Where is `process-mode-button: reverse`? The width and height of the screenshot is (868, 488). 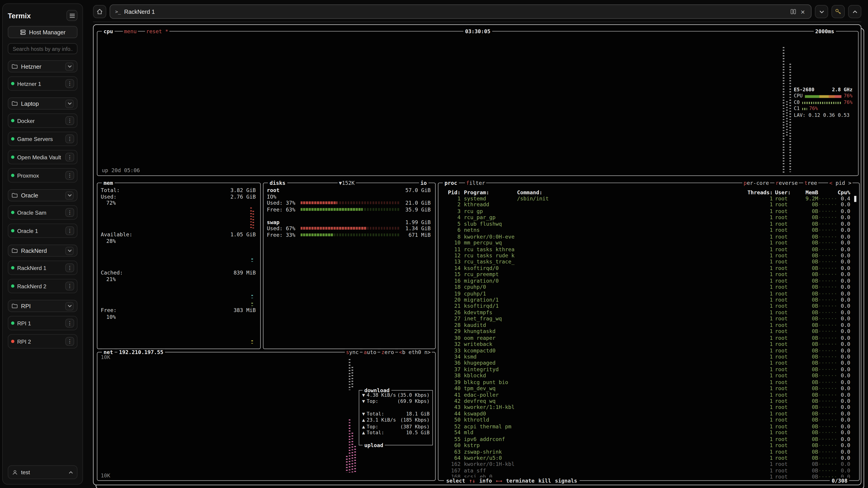
process-mode-button: reverse is located at coordinates (786, 183).